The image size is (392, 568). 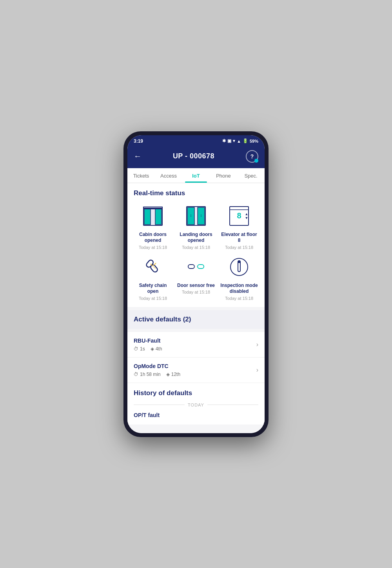 What do you see at coordinates (168, 374) in the screenshot?
I see `layers-icon-2: ◈` at bounding box center [168, 374].